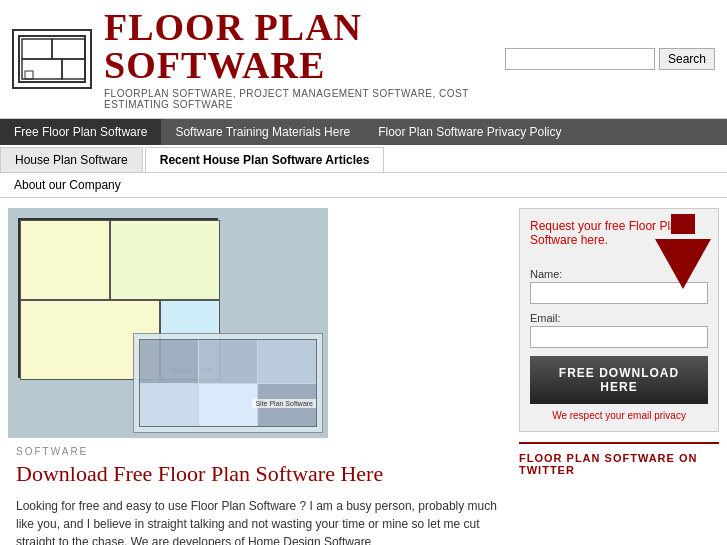 Image resolution: width=727 pixels, height=545 pixels. I want to click on site-title: Floor Plan Software, so click(300, 46).